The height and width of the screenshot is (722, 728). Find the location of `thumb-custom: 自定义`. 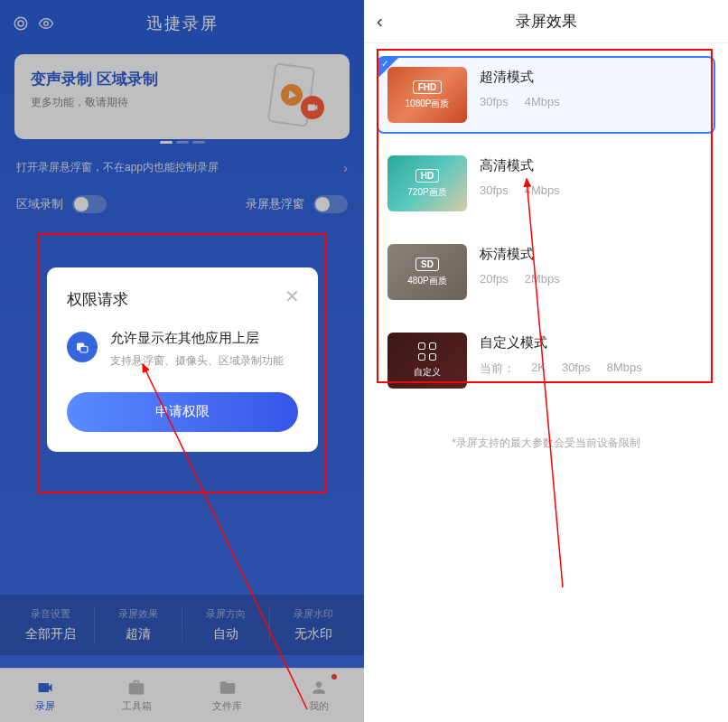

thumb-custom: 自定义 is located at coordinates (427, 361).